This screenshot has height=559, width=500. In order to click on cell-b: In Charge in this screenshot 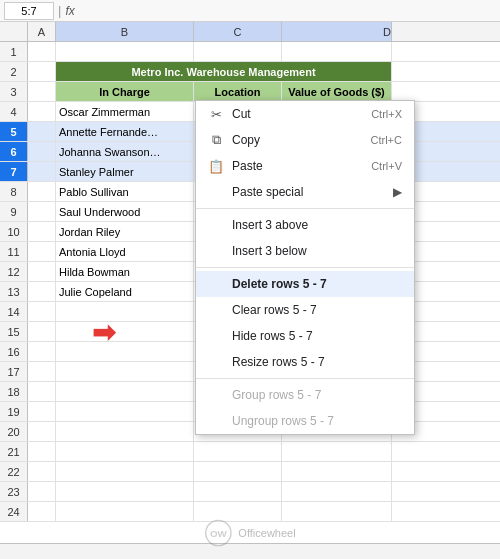, I will do `click(125, 92)`.